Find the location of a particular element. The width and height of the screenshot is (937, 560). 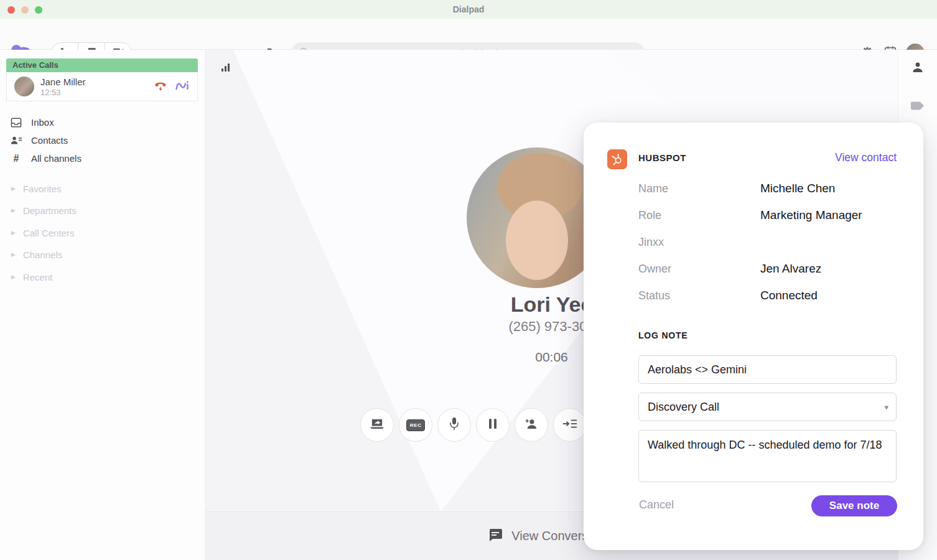

field-row-status: Status Connected is located at coordinates (768, 296).